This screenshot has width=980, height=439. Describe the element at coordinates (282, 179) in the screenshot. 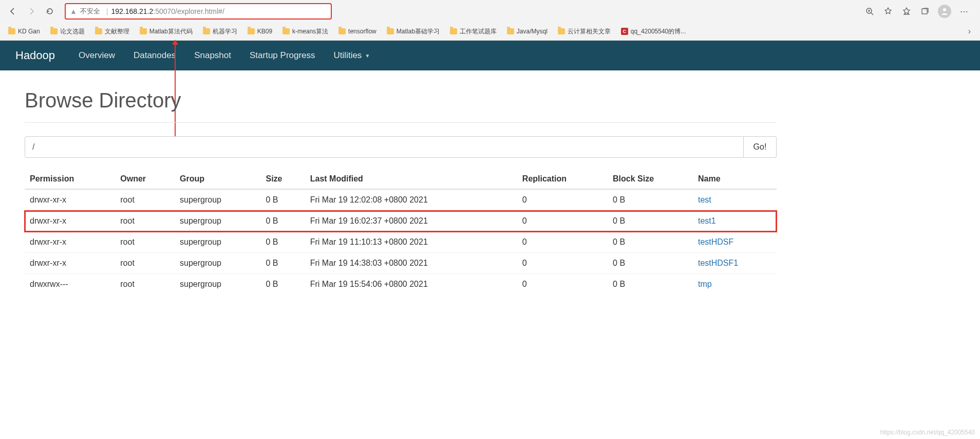

I see `column-header: Size` at that location.